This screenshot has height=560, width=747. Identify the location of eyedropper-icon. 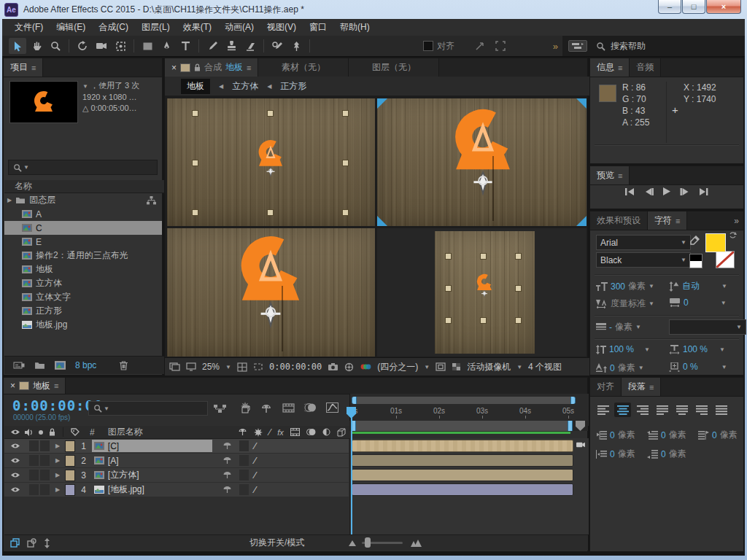
(694, 241).